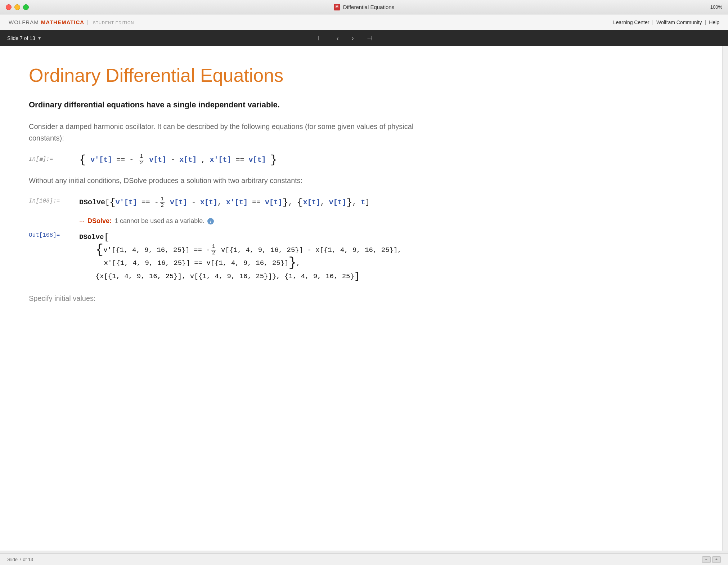 The width and height of the screenshot is (728, 565). Describe the element at coordinates (242, 160) in the screenshot. I see `eq2: ==` at that location.